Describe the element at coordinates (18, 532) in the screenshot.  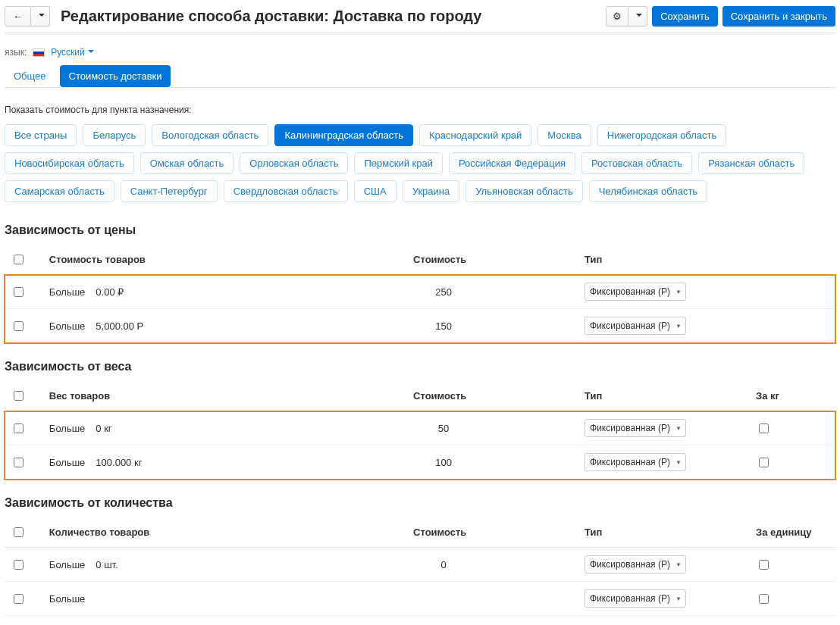
I see `qty-select-all` at that location.